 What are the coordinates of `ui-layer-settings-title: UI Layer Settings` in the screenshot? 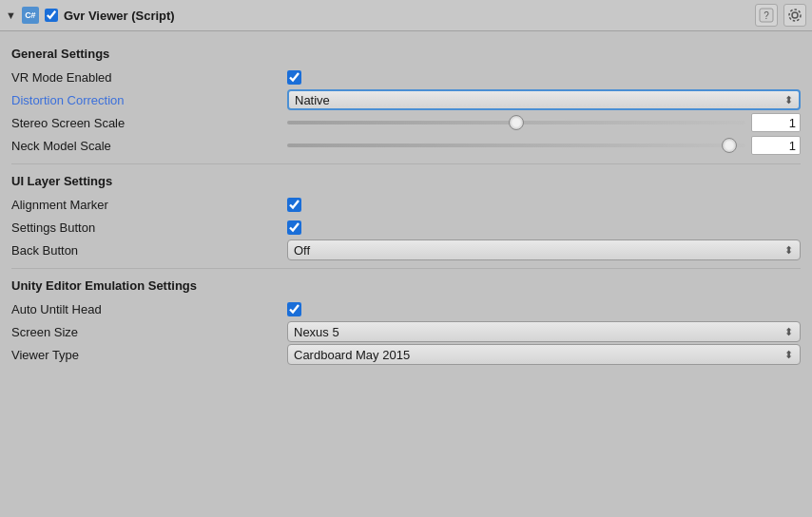 It's located at (406, 181).